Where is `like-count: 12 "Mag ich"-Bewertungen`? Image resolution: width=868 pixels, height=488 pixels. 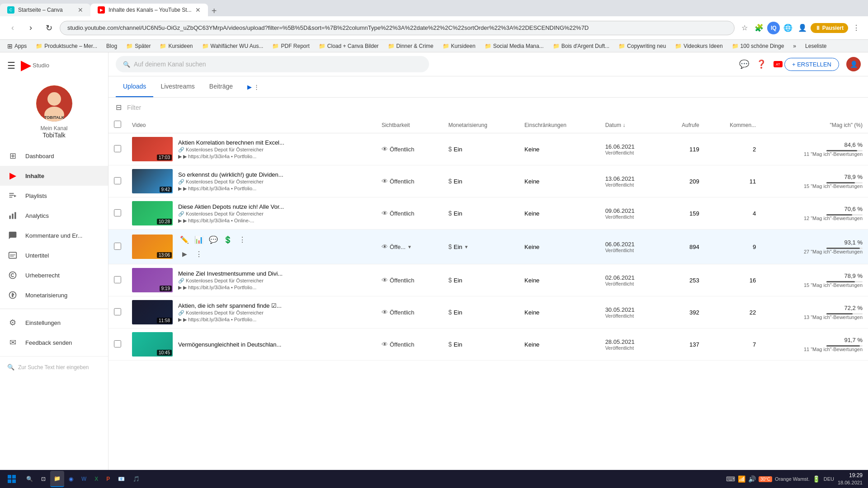 like-count: 12 "Mag ich"-Bewertungen is located at coordinates (815, 218).